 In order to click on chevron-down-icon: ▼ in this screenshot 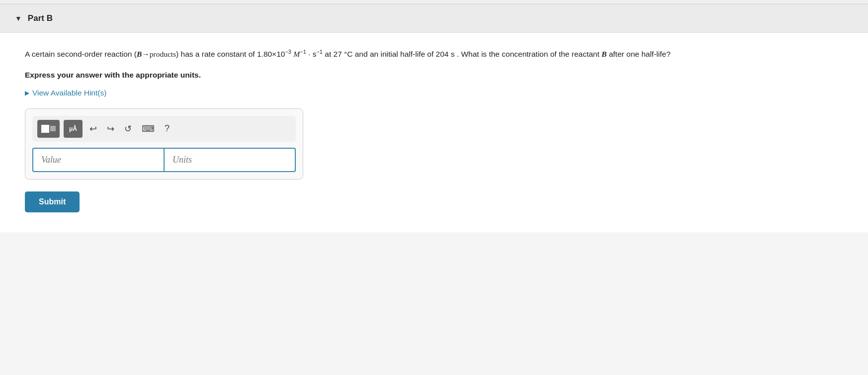, I will do `click(18, 18)`.